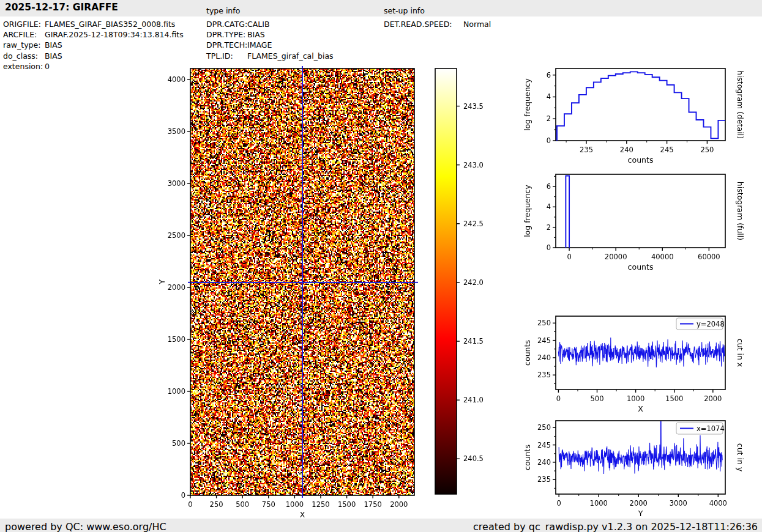 The image size is (762, 532). What do you see at coordinates (302, 515) in the screenshot?
I see `svg-text: X` at bounding box center [302, 515].